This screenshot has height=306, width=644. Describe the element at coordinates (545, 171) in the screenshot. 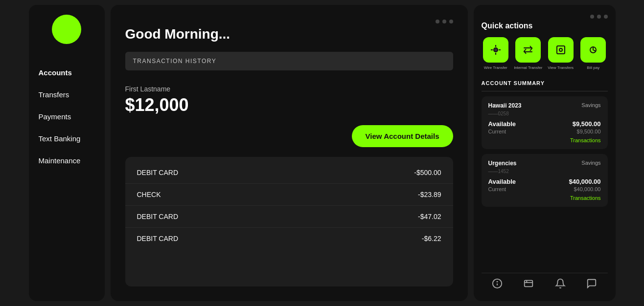

I see `account-card-2-number: ——1452` at that location.